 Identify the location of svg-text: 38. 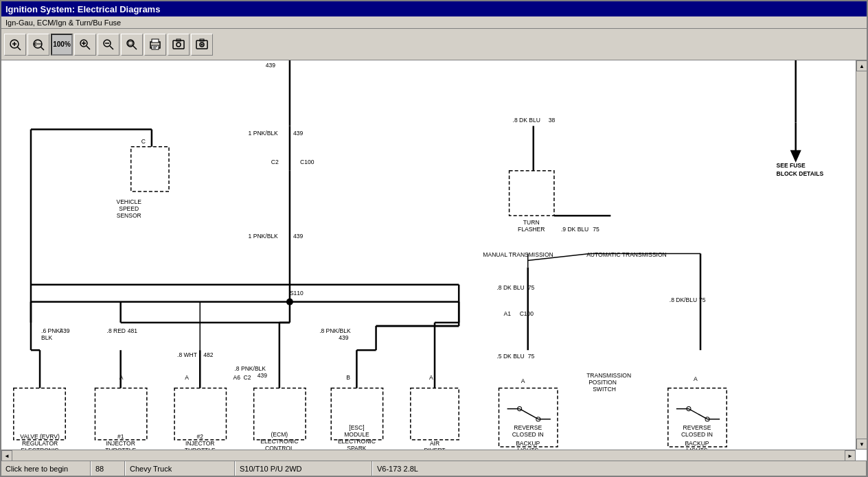
(552, 120).